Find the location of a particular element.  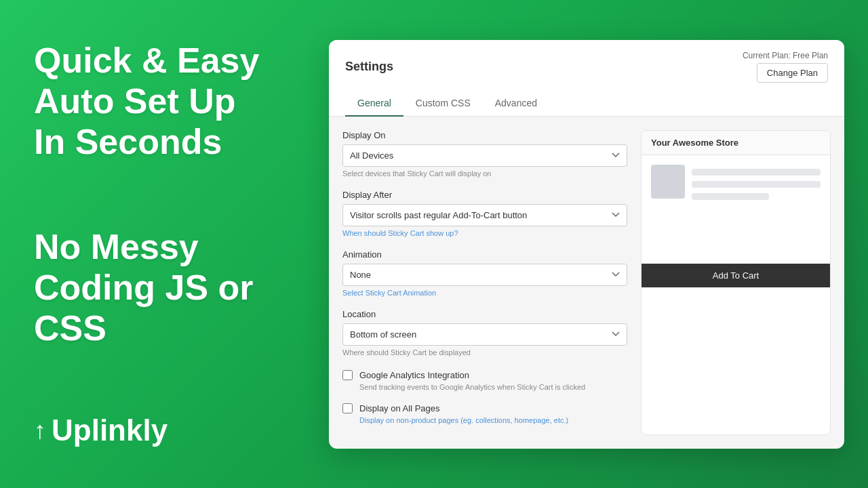

settings-title: Settings is located at coordinates (369, 66).